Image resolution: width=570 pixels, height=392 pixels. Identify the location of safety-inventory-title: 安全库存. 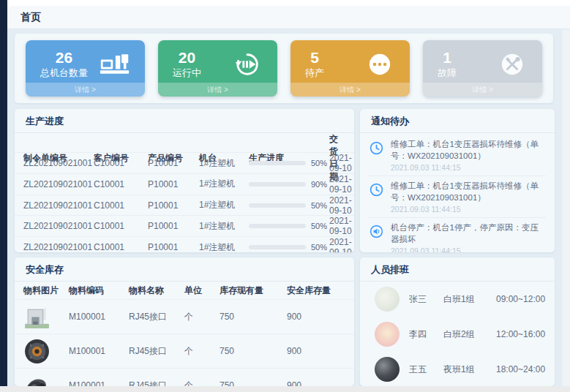
(184, 269).